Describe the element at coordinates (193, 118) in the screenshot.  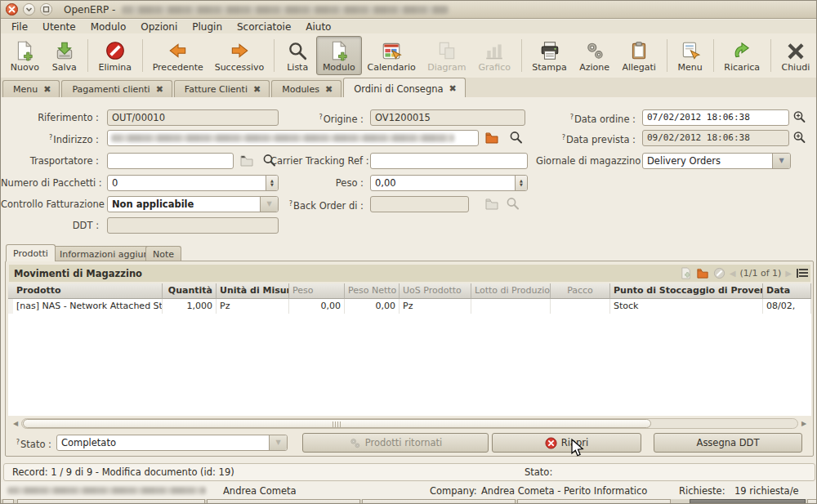
I see `riferimento-field: OUT/00010` at that location.